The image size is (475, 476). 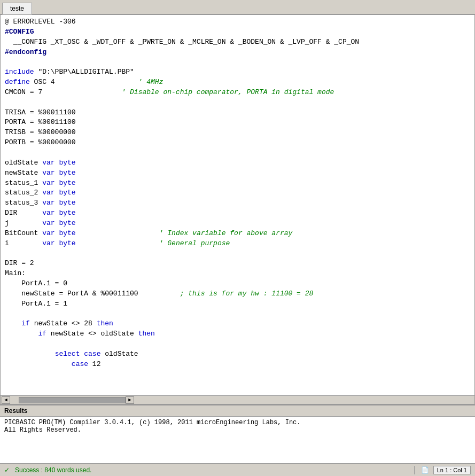 What do you see at coordinates (53, 470) in the screenshot?
I see `status-success-text: Success : 840 words used.` at bounding box center [53, 470].